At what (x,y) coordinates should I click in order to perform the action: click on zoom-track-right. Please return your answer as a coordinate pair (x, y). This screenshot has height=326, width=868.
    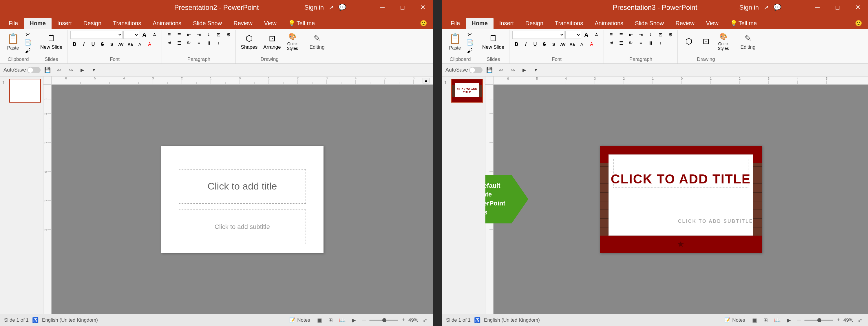
    Looking at the image, I should click on (819, 320).